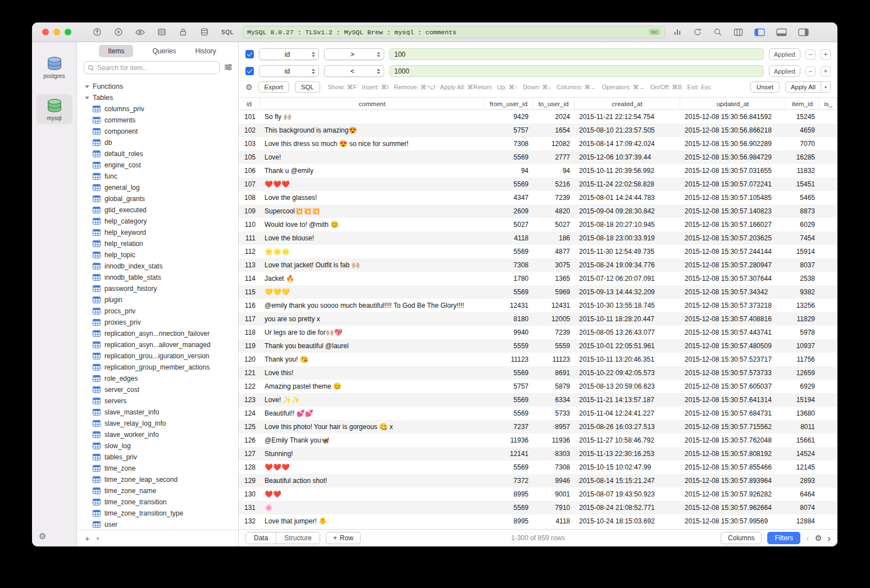  Describe the element at coordinates (249, 87) in the screenshot. I see `filter-settings-gear-icon: ⚙` at that location.